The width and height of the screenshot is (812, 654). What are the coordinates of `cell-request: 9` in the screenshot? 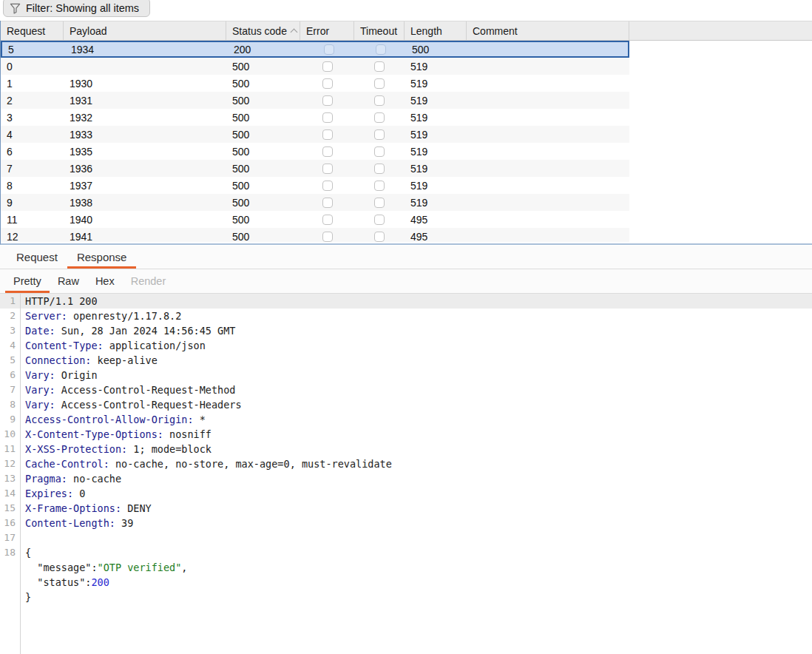 It's located at (33, 203).